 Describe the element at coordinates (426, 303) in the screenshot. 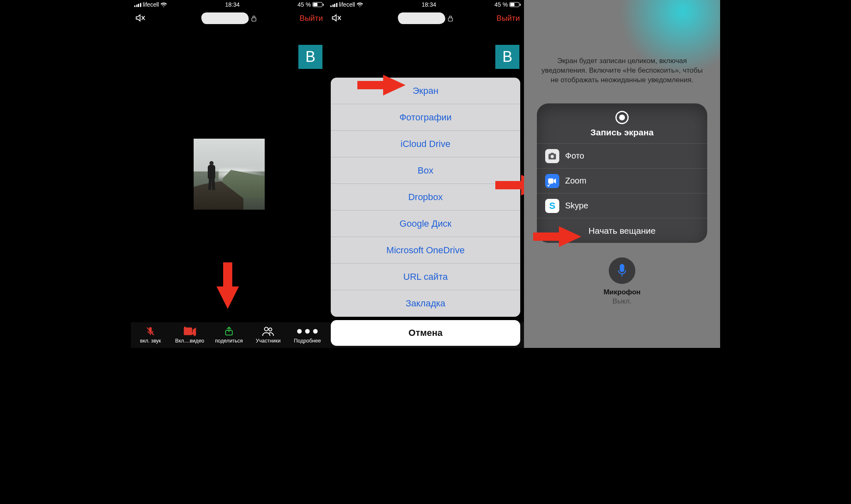

I see `share-option-bookmark: Закладка` at that location.